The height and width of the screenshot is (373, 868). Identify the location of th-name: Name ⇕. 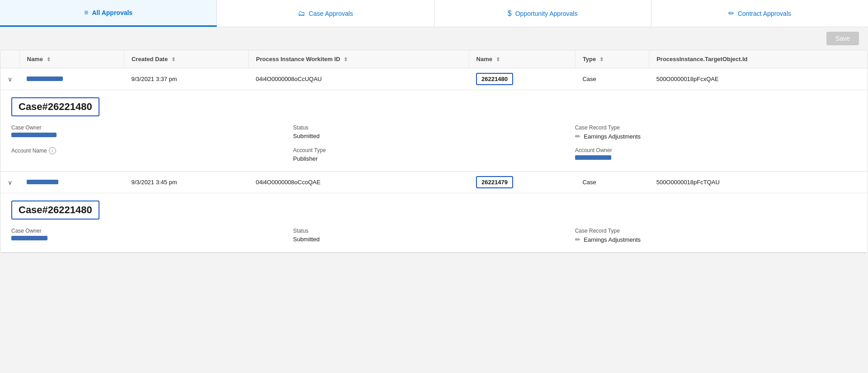
(71, 59).